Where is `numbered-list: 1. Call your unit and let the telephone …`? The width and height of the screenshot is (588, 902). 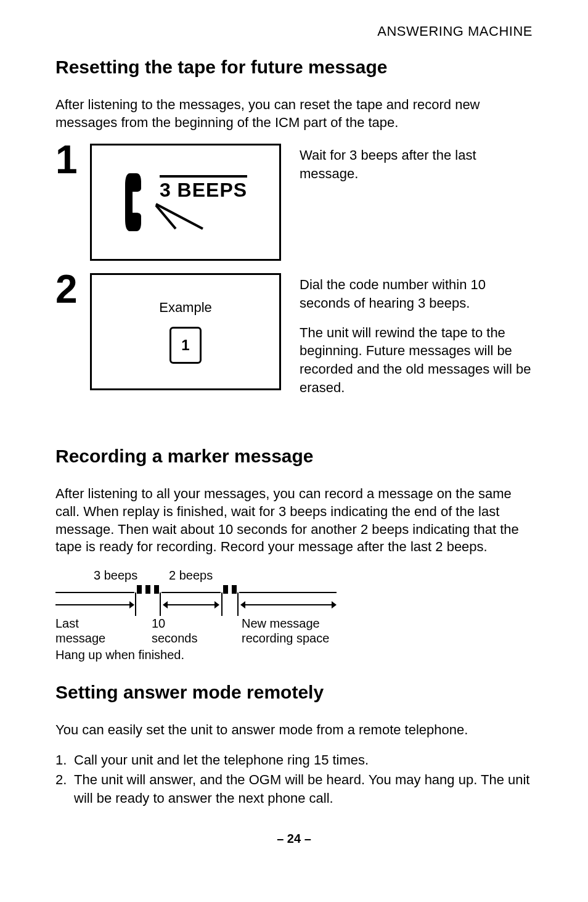 numbered-list: 1. Call your unit and let the telephone … is located at coordinates (294, 779).